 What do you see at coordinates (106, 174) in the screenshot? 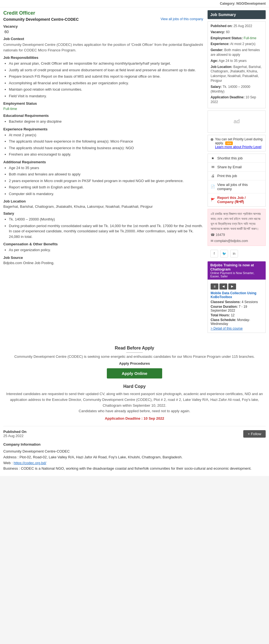
I see `list-item: Both males and females are allowed to ap…` at bounding box center [106, 174].